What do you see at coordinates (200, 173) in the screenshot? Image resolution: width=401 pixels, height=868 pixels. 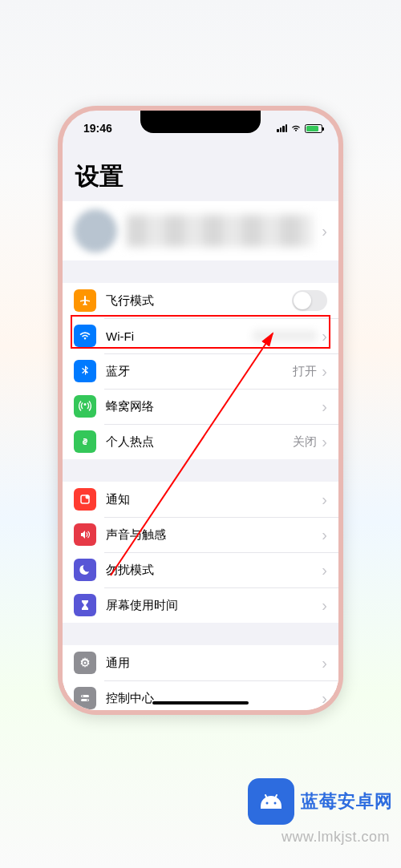 I see `page-title: 设置` at bounding box center [200, 173].